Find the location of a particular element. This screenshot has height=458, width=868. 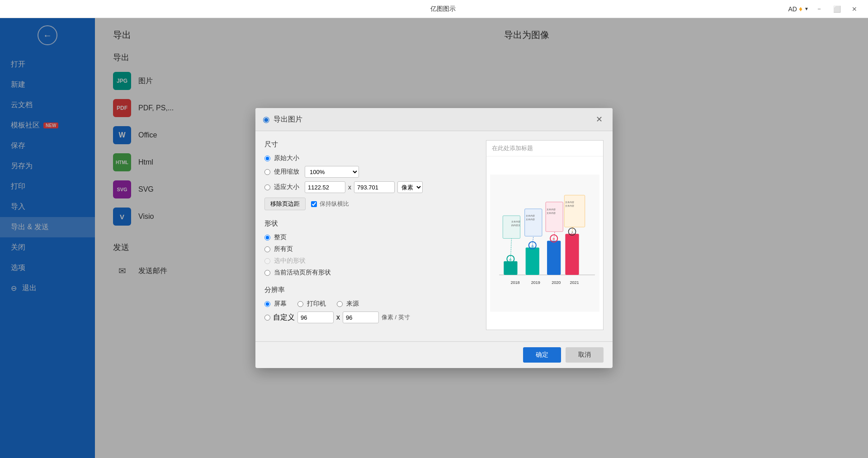

size-fit-radio is located at coordinates (268, 187).